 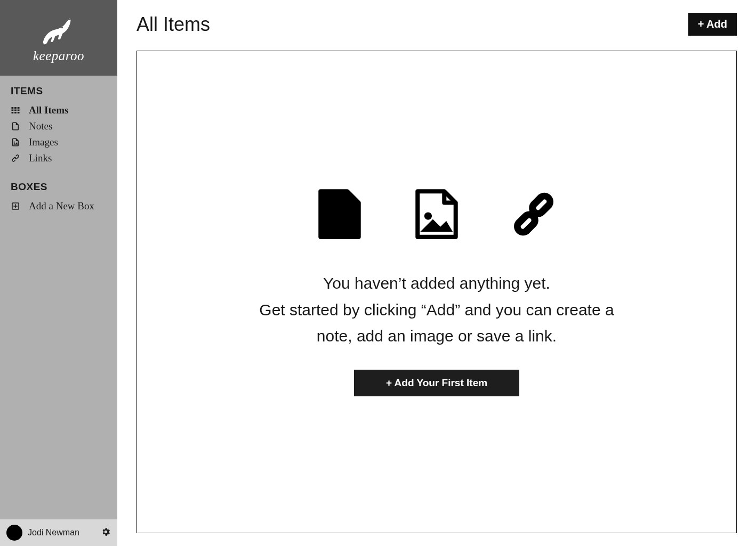 What do you see at coordinates (59, 38) in the screenshot?
I see `logo-area: keeparoo` at bounding box center [59, 38].